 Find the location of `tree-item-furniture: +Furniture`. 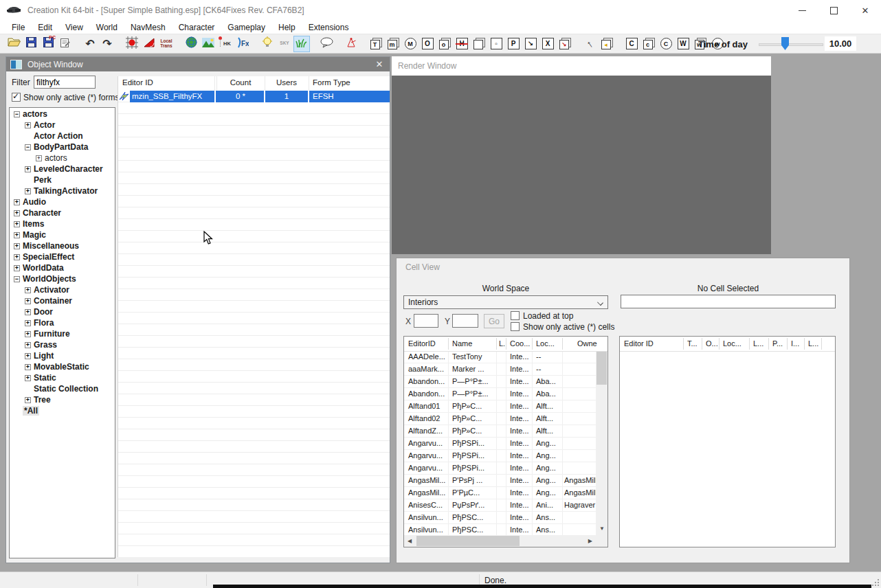

tree-item-furniture: +Furniture is located at coordinates (62, 334).